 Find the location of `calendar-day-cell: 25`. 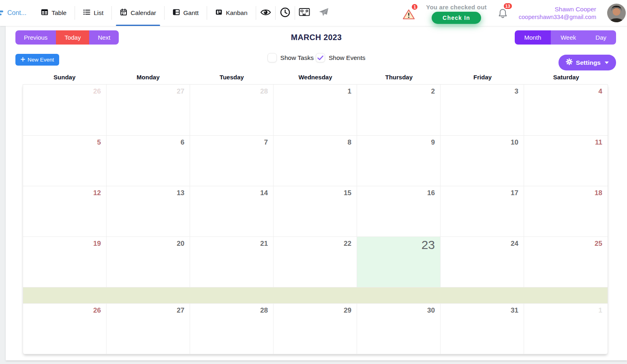

calendar-day-cell: 25 is located at coordinates (566, 262).